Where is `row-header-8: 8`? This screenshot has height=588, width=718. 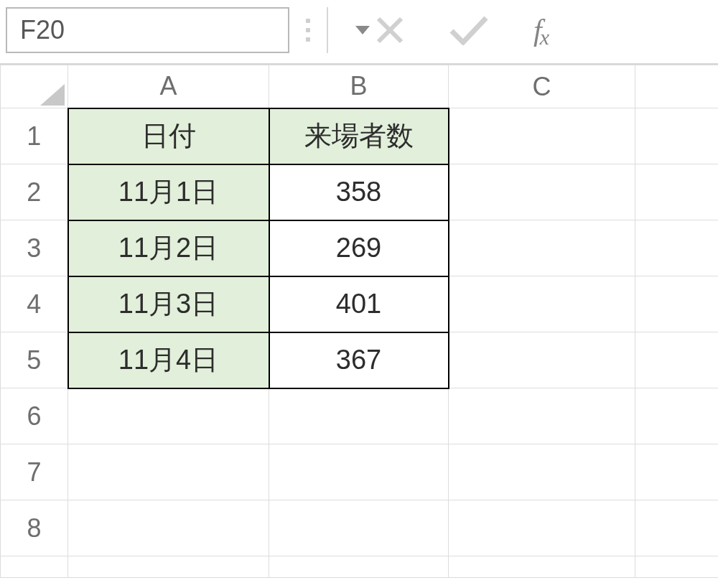
row-header-8: 8 is located at coordinates (34, 528).